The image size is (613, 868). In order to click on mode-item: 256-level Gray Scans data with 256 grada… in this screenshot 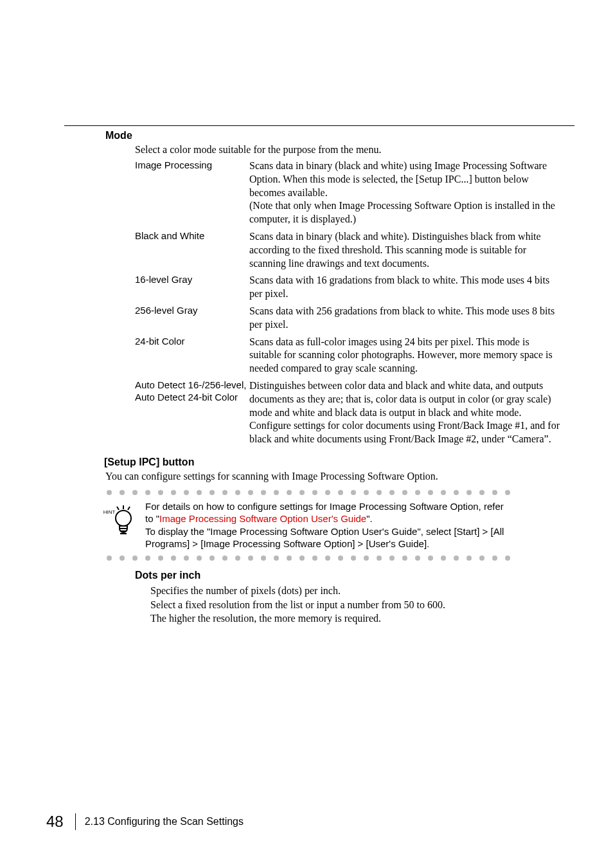, I will do `click(348, 318)`.